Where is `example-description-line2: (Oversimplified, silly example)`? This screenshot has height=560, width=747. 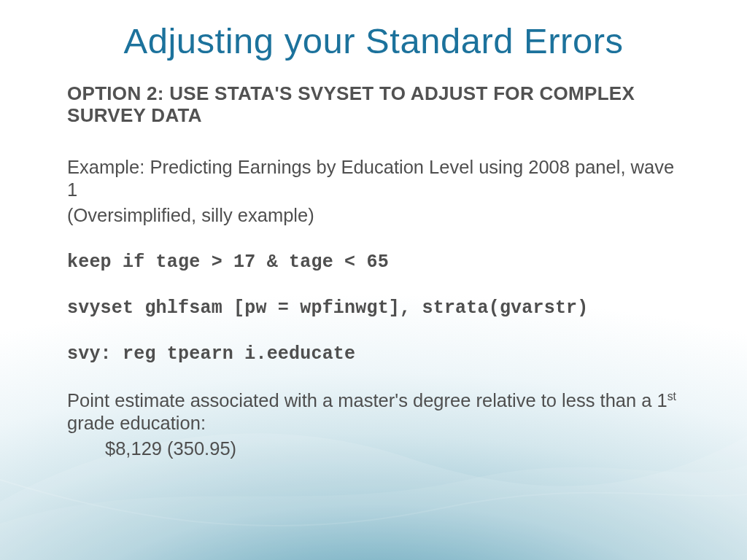 example-description-line2: (Oversimplified, silly example) is located at coordinates (377, 216).